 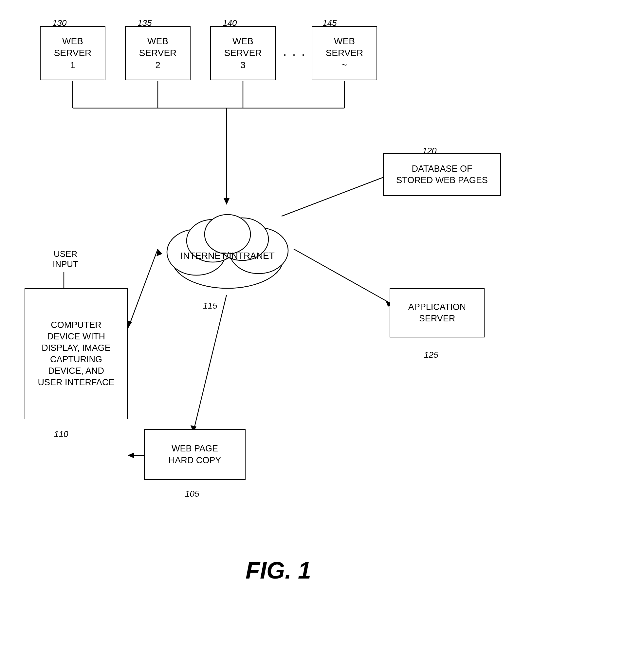 I want to click on ellipsis-label: · · ·, so click(x=295, y=54).